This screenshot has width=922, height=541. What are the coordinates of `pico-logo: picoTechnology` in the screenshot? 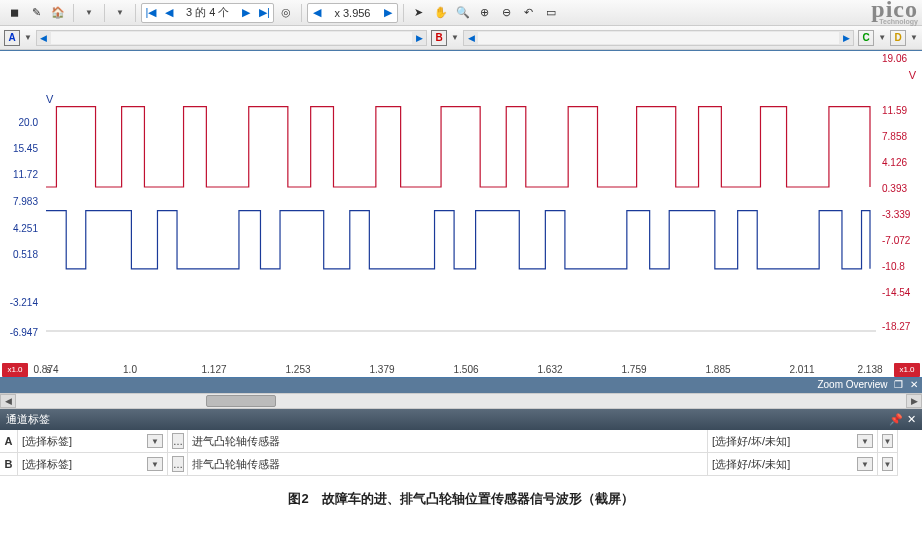 It's located at (894, 12).